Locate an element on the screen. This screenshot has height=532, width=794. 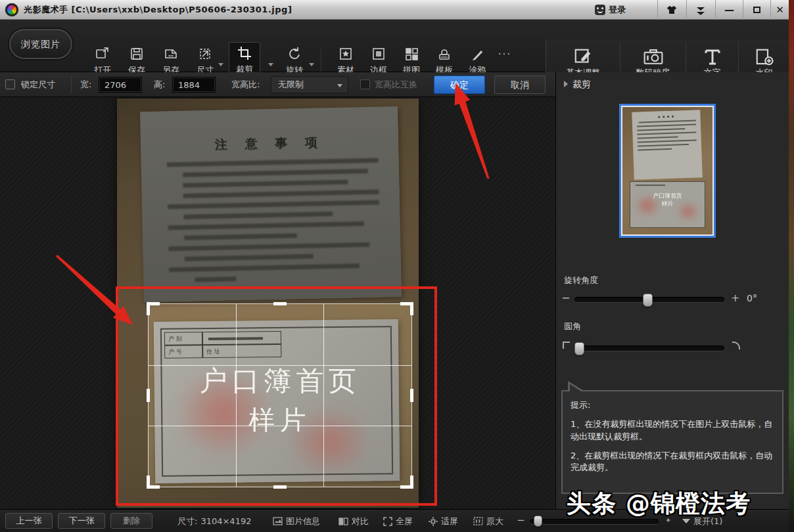
width-input is located at coordinates (120, 85).